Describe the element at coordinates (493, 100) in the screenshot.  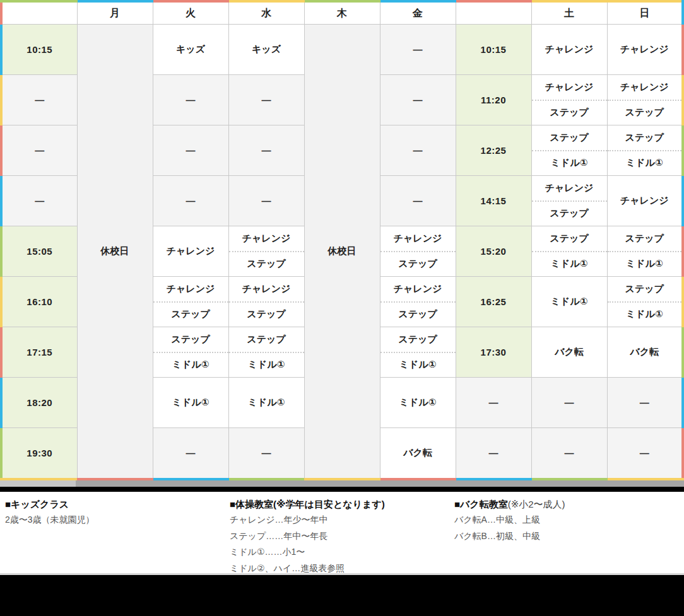
I see `cell-weekend-time-row2: 11:20` at that location.